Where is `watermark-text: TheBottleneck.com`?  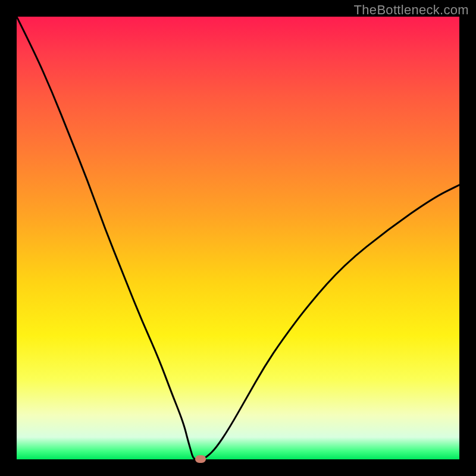
watermark-text: TheBottleneck.com is located at coordinates (412, 10).